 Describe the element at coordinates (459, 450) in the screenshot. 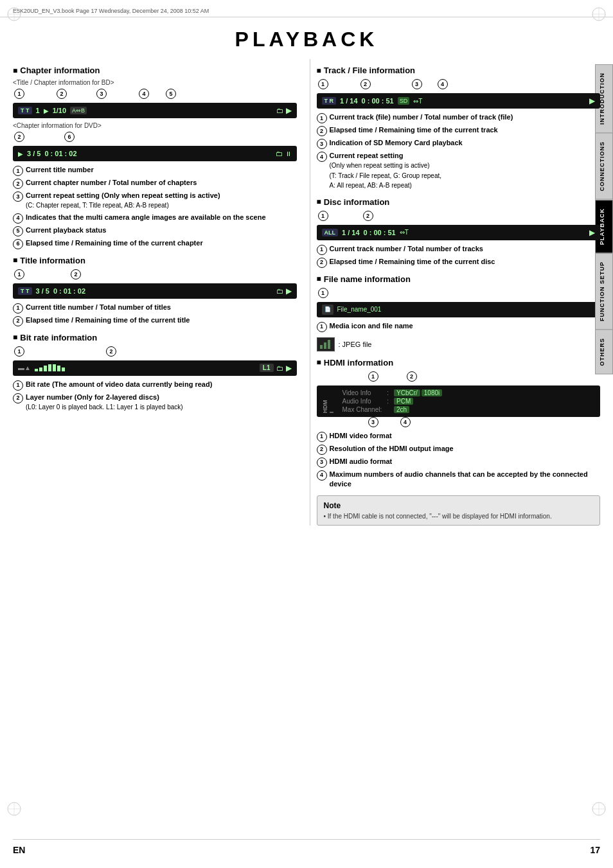

I see `hdmi-item-2: 2 Resolution of the HDMI output image` at that location.